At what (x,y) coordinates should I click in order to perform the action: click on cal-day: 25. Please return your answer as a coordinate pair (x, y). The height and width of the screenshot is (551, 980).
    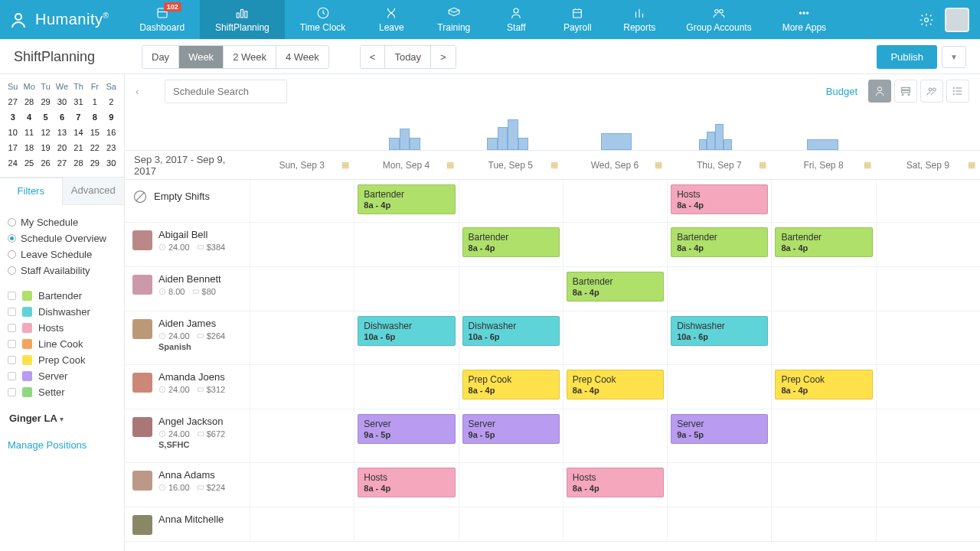
    Looking at the image, I should click on (29, 163).